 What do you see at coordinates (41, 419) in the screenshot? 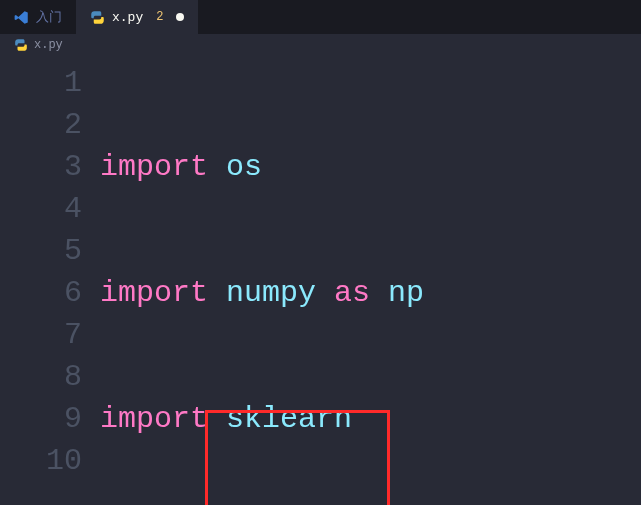
I see `line-number: 9` at bounding box center [41, 419].